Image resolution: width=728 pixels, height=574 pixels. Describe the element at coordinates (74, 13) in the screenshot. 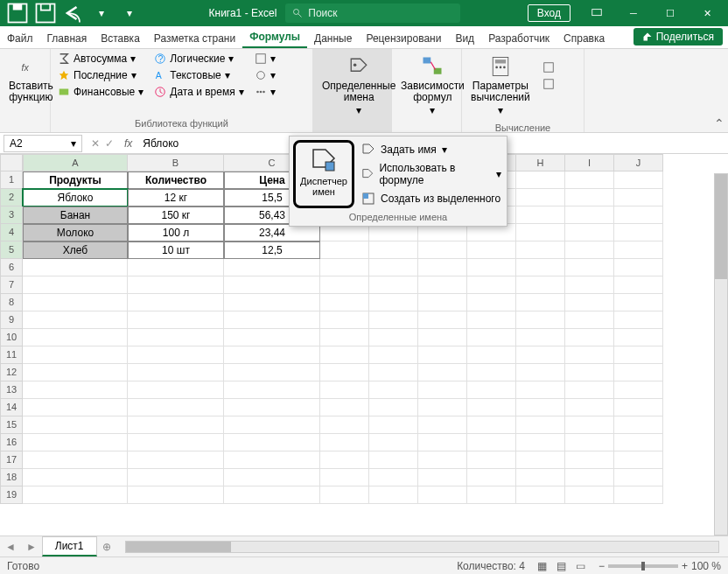

I see `undo-icon` at that location.